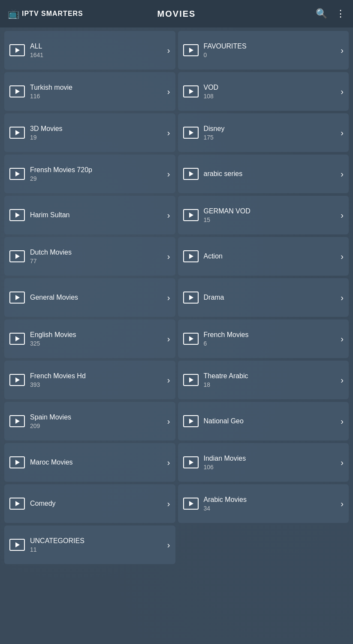  I want to click on category-card-comedy: Comedy ›, so click(90, 504).